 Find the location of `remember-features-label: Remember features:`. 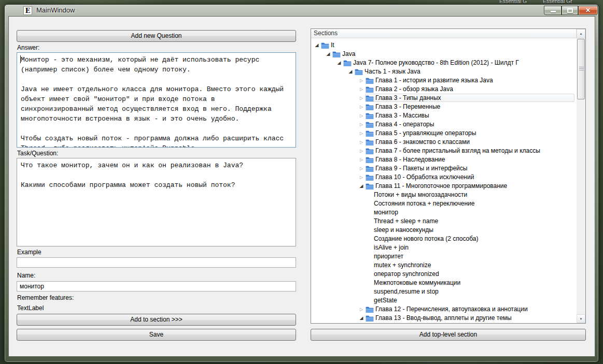

remember-features-label: Remember features: is located at coordinates (46, 298).